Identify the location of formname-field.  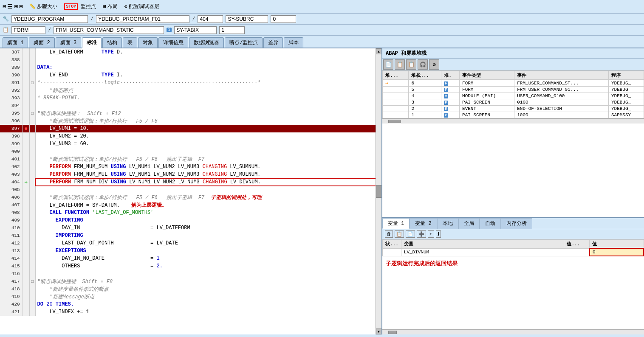
(109, 30).